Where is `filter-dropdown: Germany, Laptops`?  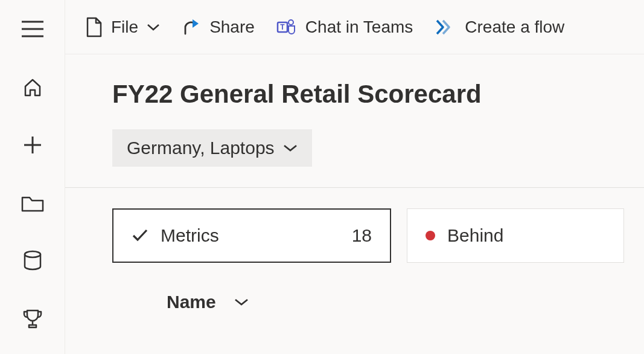 filter-dropdown: Germany, Laptops is located at coordinates (212, 148).